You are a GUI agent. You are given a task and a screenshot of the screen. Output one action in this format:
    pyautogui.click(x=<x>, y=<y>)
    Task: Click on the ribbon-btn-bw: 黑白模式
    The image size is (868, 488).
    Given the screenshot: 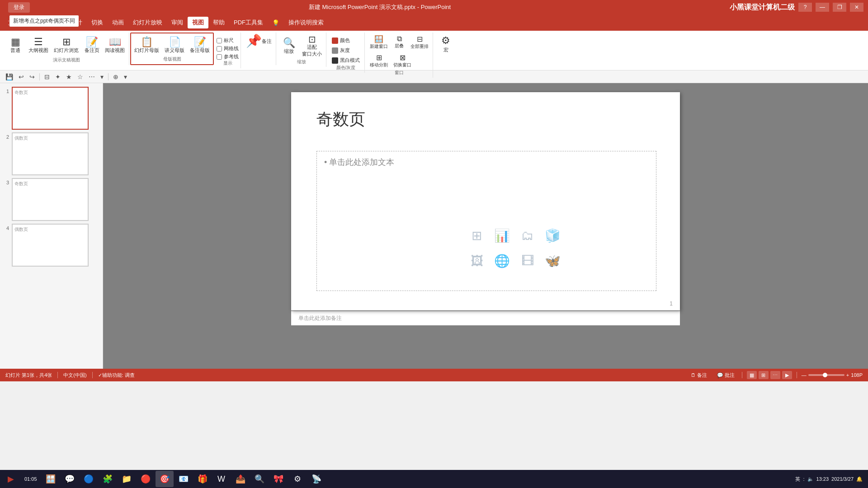 What is the action you would take?
    pyautogui.click(x=346, y=61)
    